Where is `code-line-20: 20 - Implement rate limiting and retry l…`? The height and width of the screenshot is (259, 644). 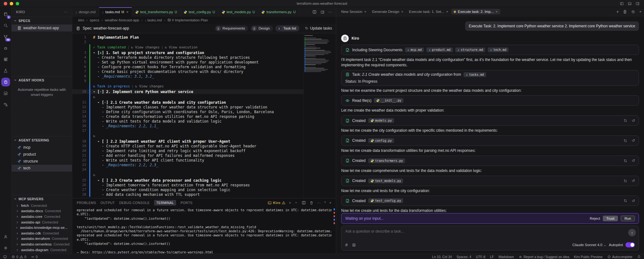 code-line-20: 20 - Implement rate limiting and retry l… is located at coordinates (188, 151).